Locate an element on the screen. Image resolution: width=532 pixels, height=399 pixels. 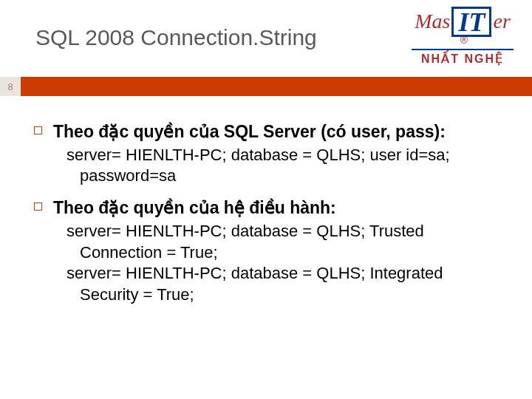
logo-it-box: IT is located at coordinates (471, 22).